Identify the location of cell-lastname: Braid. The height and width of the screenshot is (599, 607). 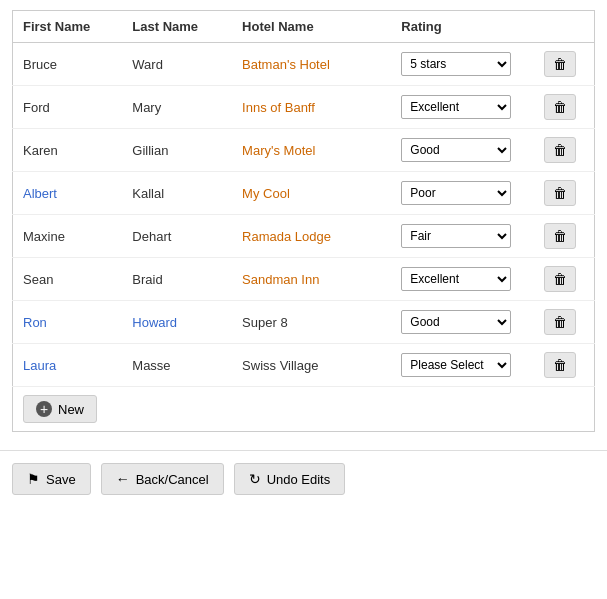
(177, 280).